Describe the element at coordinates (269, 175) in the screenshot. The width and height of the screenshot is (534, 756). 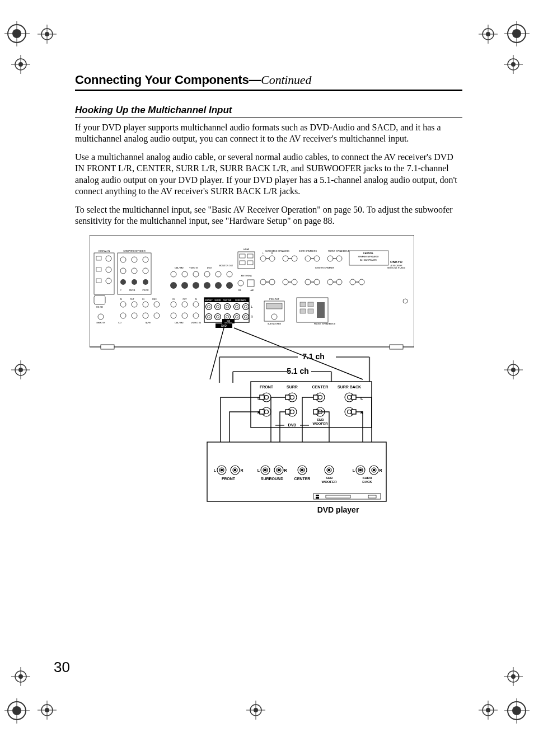
I see `paragraph-2: Use a multichannel analog audio cable, o…` at that location.